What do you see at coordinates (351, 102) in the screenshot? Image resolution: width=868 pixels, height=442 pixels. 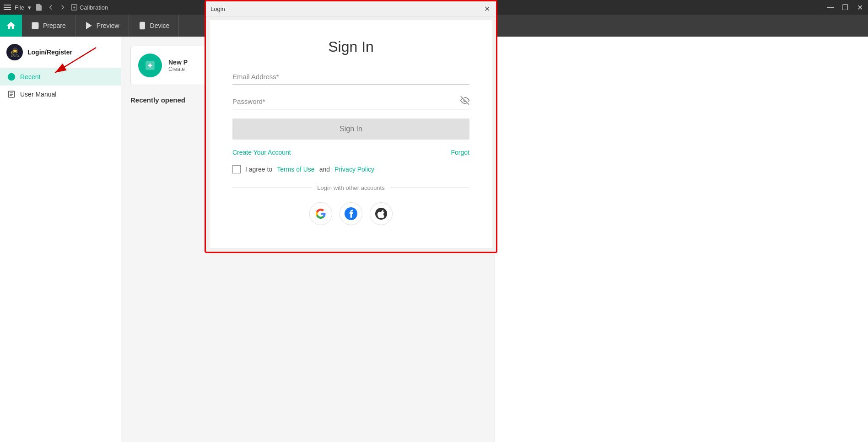 I see `password-field` at bounding box center [351, 102].